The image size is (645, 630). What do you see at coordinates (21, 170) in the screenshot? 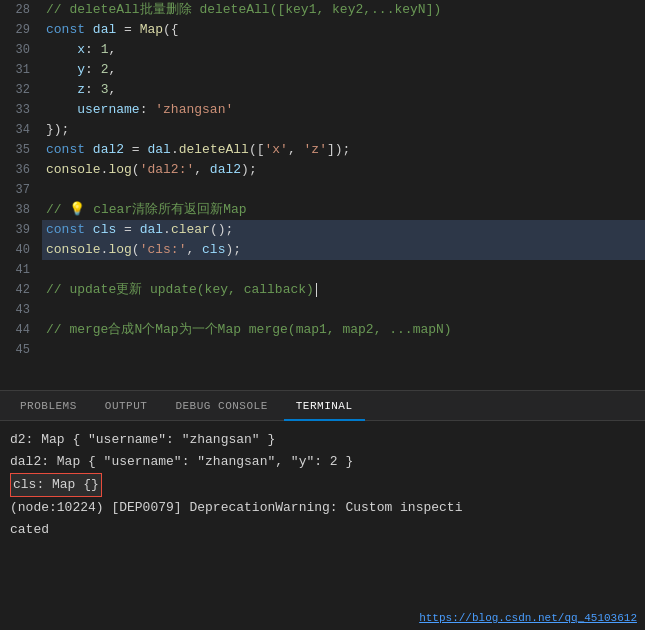
I see `line-num-36: 36` at bounding box center [21, 170].